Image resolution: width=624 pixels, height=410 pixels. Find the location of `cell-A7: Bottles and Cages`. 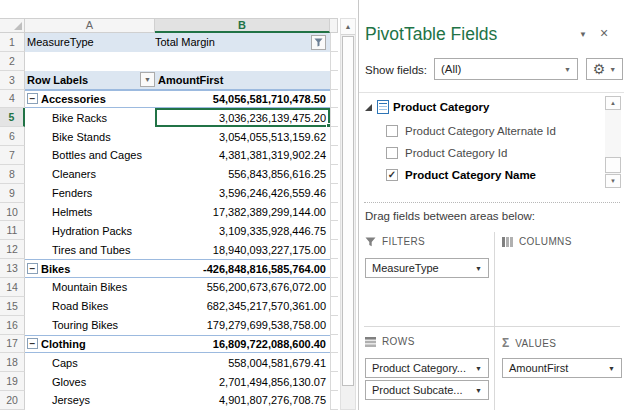

cell-A7: Bottles and Cages is located at coordinates (90, 156).